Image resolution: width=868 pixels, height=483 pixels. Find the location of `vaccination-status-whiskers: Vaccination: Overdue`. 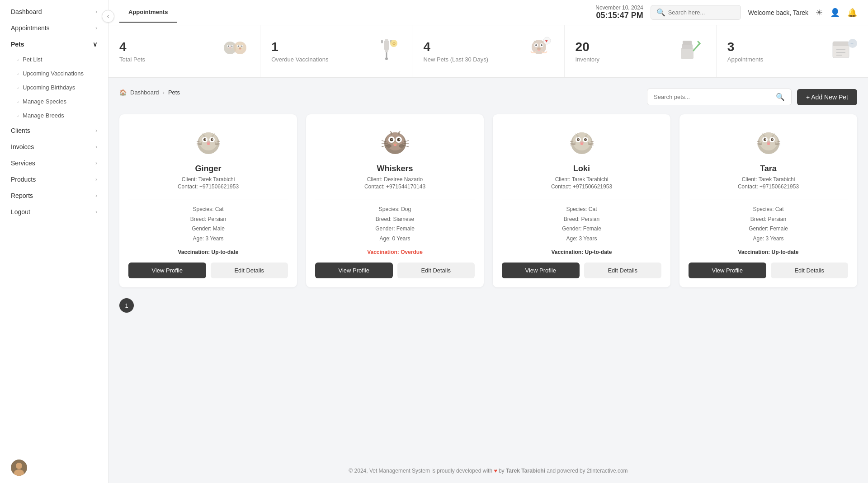

vaccination-status-whiskers: Vaccination: Overdue is located at coordinates (395, 252).